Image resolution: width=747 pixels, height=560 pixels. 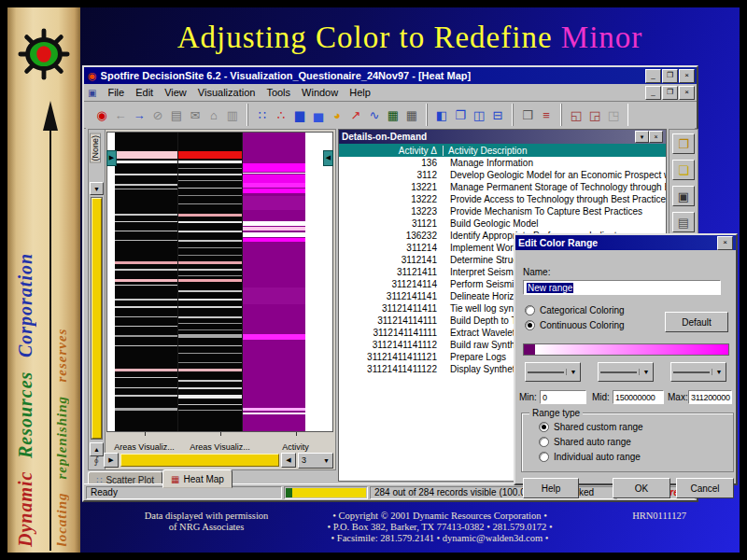 I want to click on layout-single-icon: ◧, so click(x=442, y=115).